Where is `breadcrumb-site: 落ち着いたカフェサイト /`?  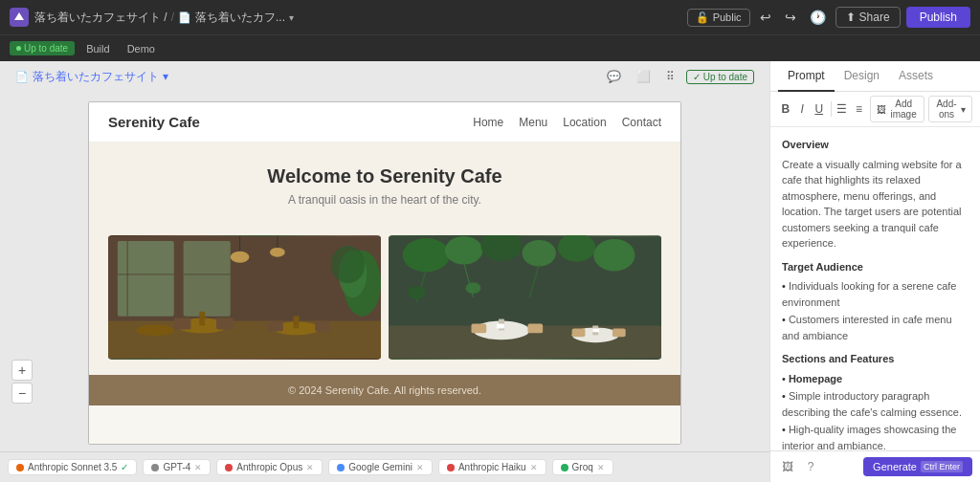 breadcrumb-site: 落ち着いたカフェサイト / is located at coordinates (101, 17).